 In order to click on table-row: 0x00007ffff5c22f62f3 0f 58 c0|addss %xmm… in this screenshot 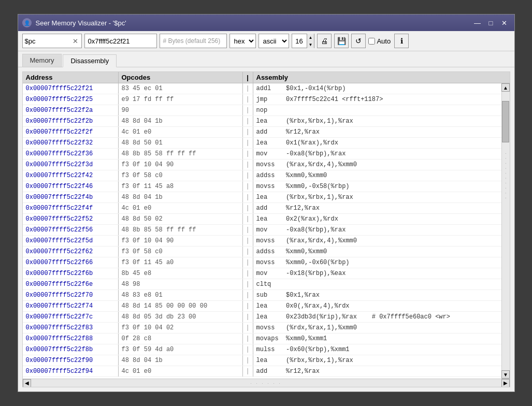, I will do `click(262, 252)`.